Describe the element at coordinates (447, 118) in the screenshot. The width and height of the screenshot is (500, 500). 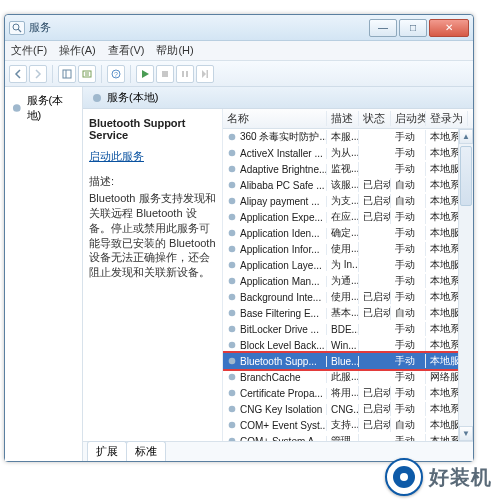
I see `column-logon: 登录为` at that location.